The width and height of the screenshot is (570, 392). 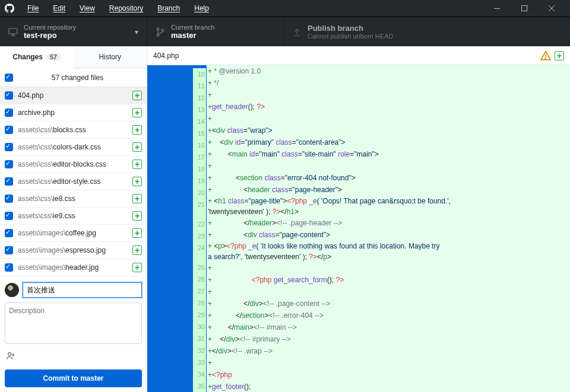 I want to click on line-number: 11, so click(x=200, y=86).